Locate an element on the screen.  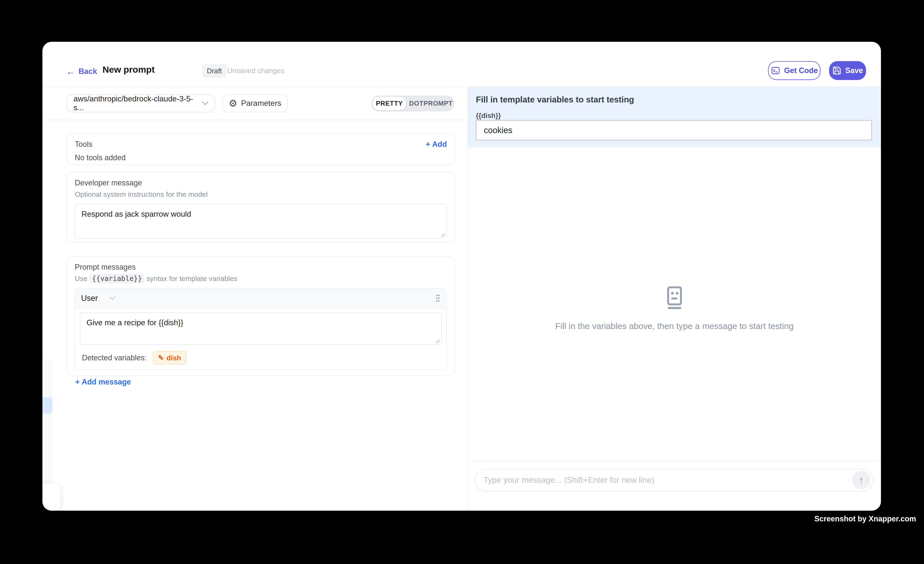
model-selector: aws/anthropic/bedrock-claude-3-5-s... is located at coordinates (141, 104).